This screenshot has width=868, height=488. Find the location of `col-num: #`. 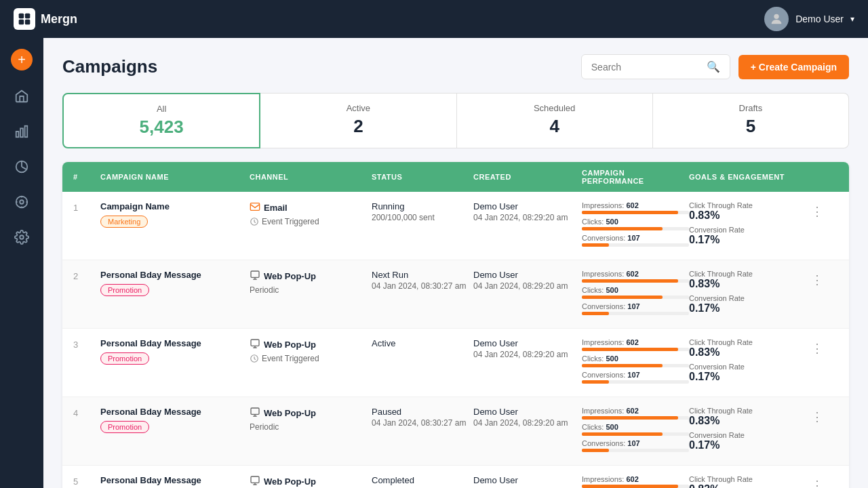

col-num: # is located at coordinates (87, 177).